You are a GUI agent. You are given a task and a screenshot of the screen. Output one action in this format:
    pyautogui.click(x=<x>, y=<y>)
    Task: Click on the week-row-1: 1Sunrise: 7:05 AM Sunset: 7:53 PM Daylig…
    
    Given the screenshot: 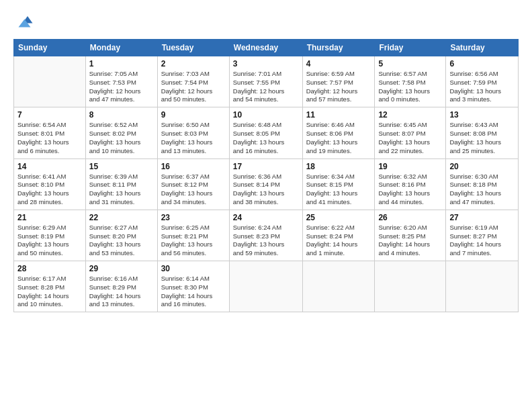 What is the action you would take?
    pyautogui.click(x=266, y=82)
    